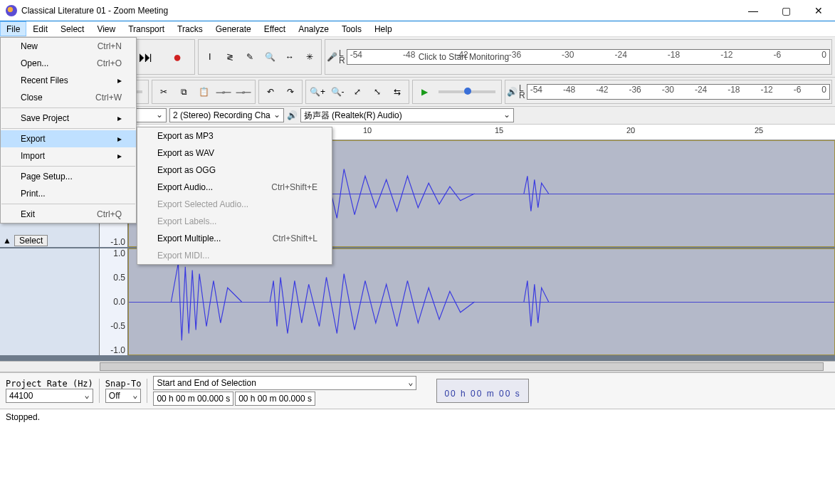  What do you see at coordinates (668, 92) in the screenshot?
I see `playback-meter: 🔊 LR -54-48-42-36-30-24-18-12-60` at bounding box center [668, 92].